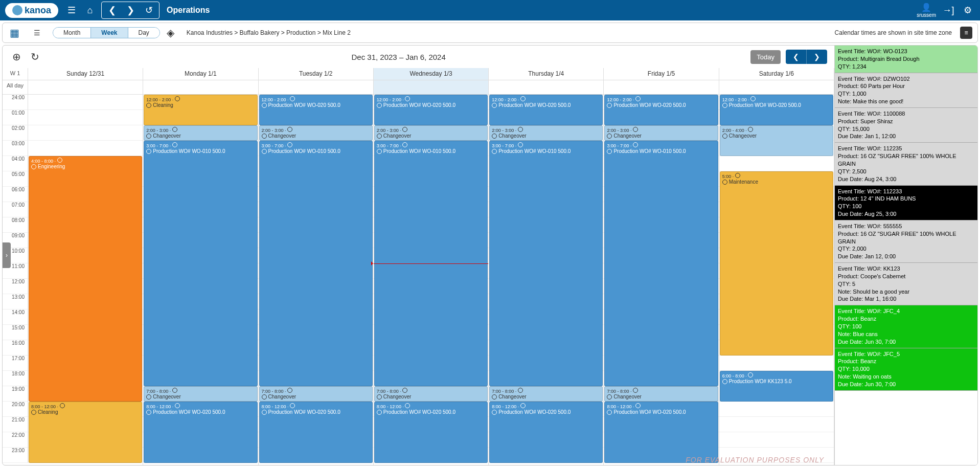 The image size is (980, 466). What do you see at coordinates (171, 33) in the screenshot?
I see `layers-icon: ◈` at bounding box center [171, 33].